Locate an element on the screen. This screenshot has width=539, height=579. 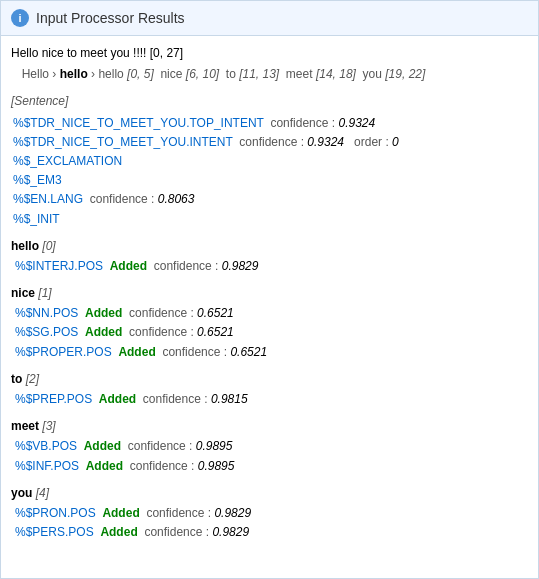
info-icon: i is located at coordinates (20, 18).